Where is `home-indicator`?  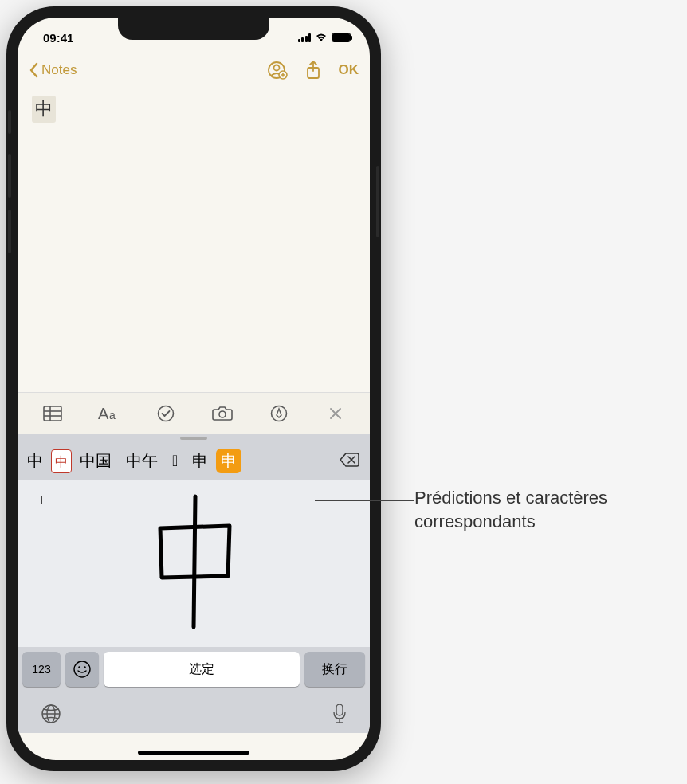
home-indicator is located at coordinates (194, 752).